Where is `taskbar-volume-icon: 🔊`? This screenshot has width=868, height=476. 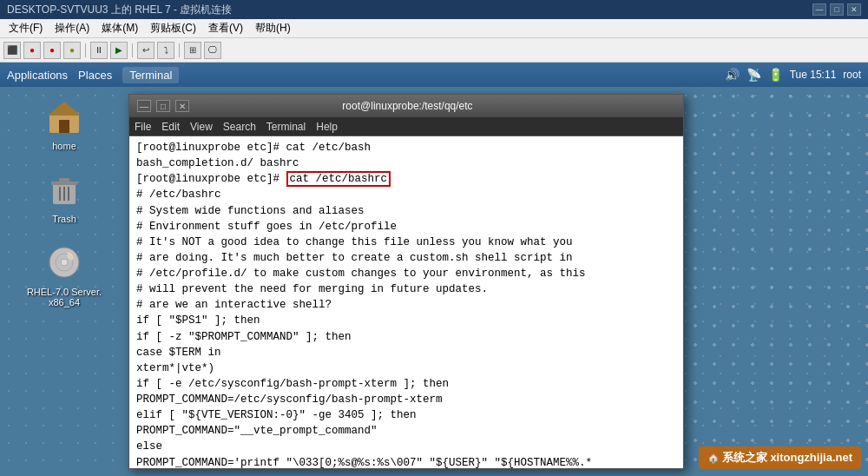
taskbar-volume-icon: 🔊 is located at coordinates (733, 75).